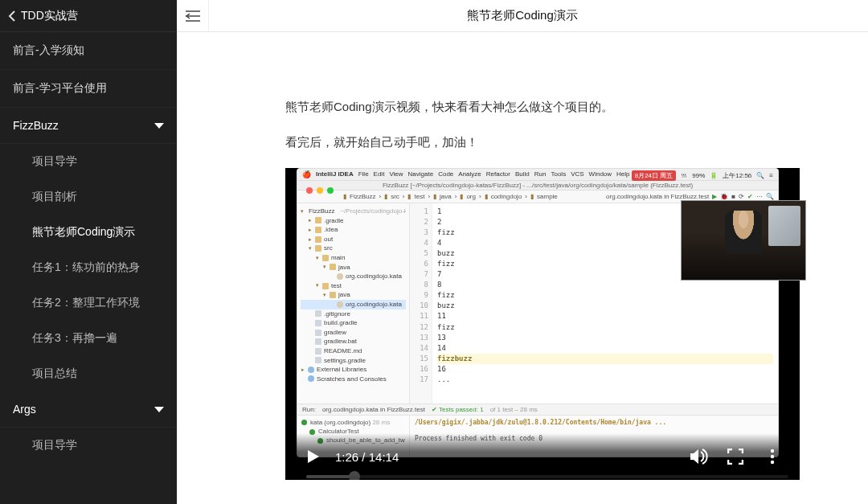 This screenshot has width=868, height=504. Describe the element at coordinates (458, 410) in the screenshot. I see `tests-passed: ✔ Tests passed: 1` at that location.